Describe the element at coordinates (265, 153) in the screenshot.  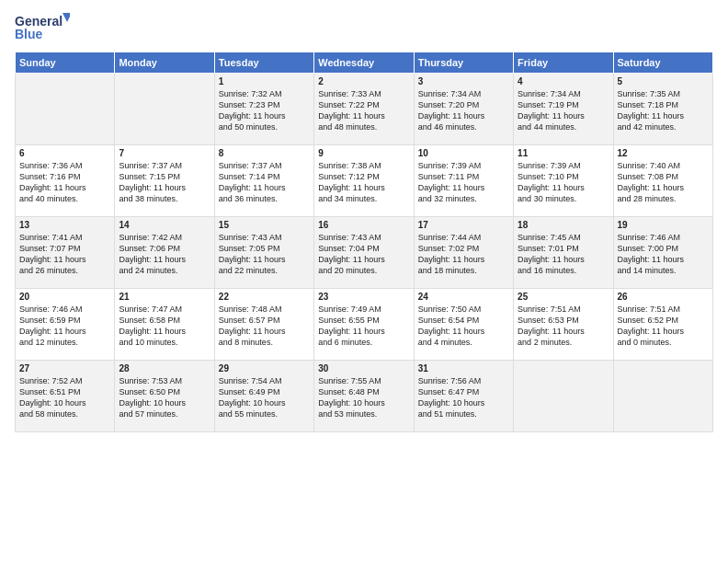
I see `day-number: 8` at that location.